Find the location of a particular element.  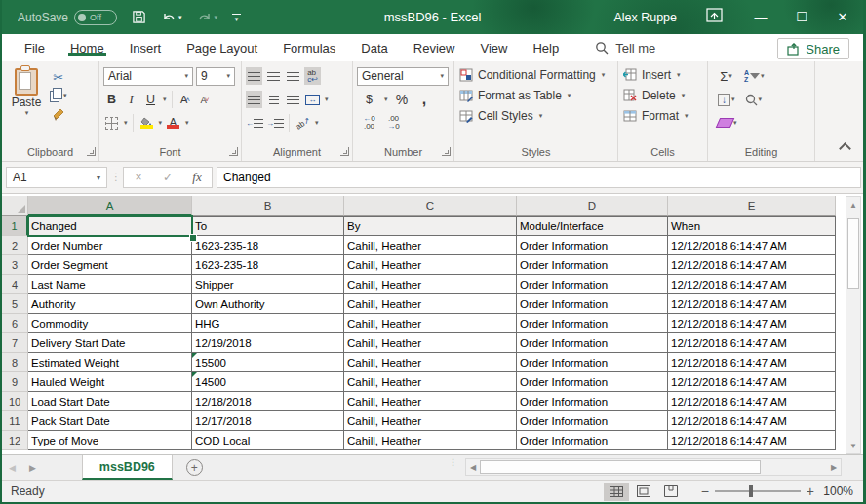

cell-C12: Cahill, Heather is located at coordinates (431, 441).